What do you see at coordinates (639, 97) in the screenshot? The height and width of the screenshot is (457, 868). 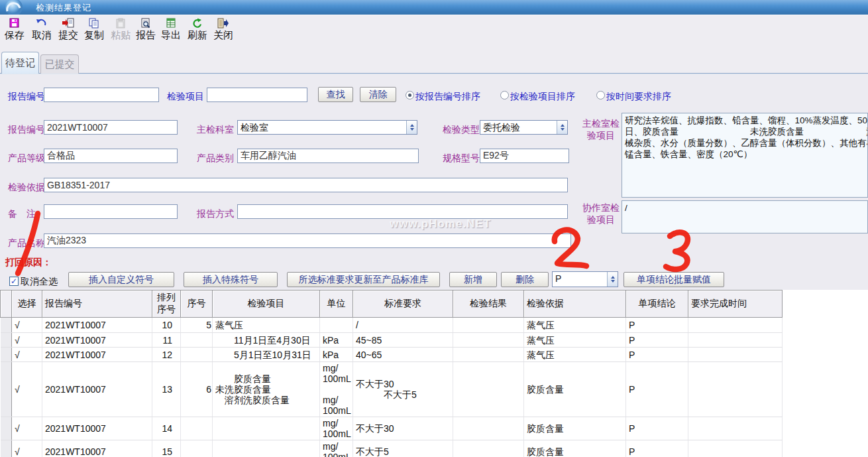 I see `sort-by-time-label: 按时间要求排序` at bounding box center [639, 97].